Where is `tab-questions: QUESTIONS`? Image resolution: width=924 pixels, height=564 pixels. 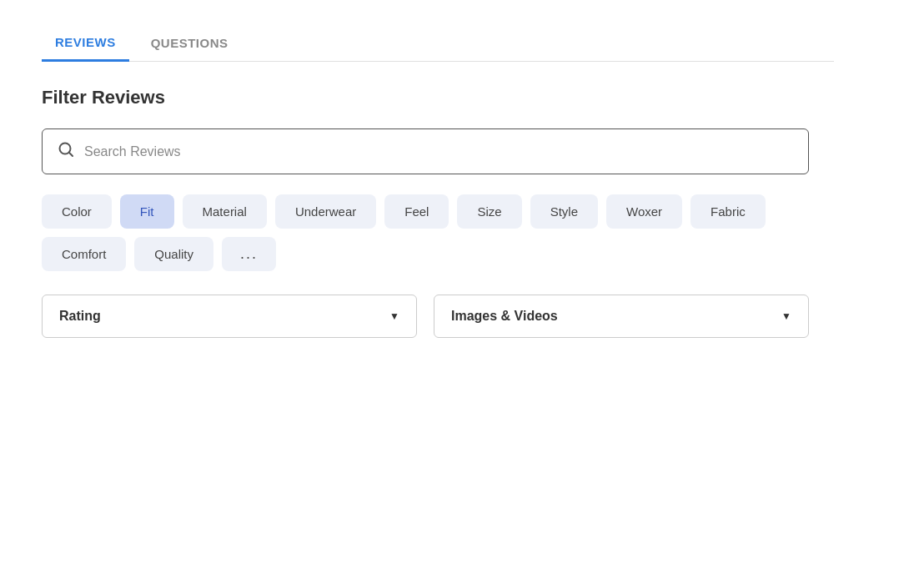 tab-questions: QUESTIONS is located at coordinates (190, 43).